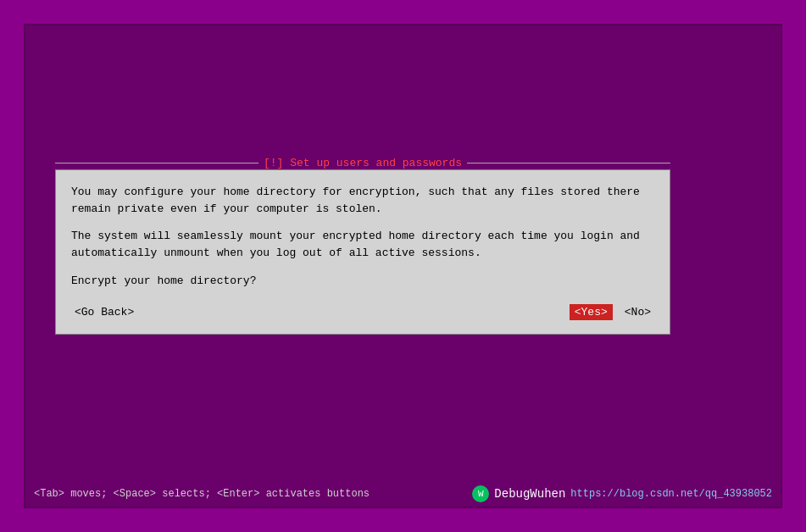 This screenshot has width=806, height=532. I want to click on no-button: <No>, so click(637, 312).